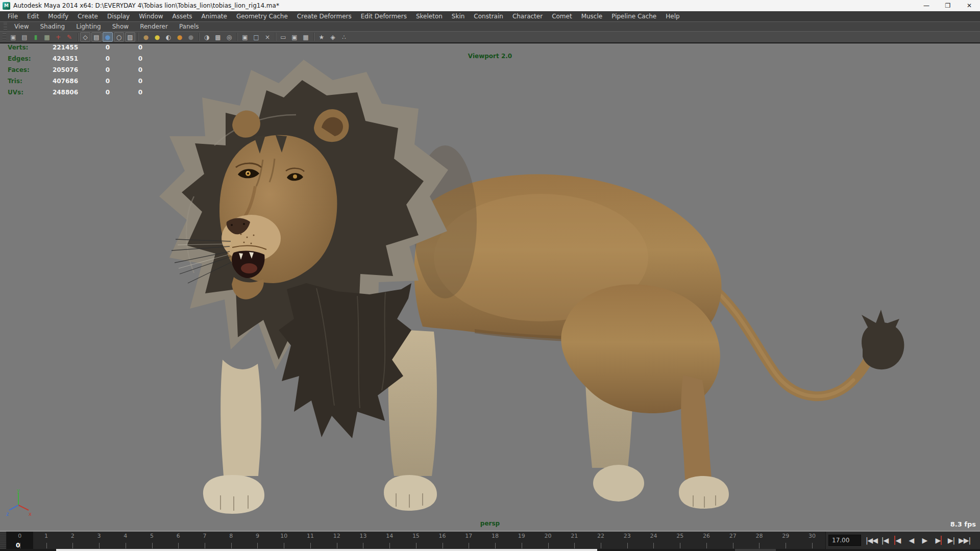 This screenshot has width=980, height=551. What do you see at coordinates (258, 540) in the screenshot?
I see `frame-cell: 9` at bounding box center [258, 540].